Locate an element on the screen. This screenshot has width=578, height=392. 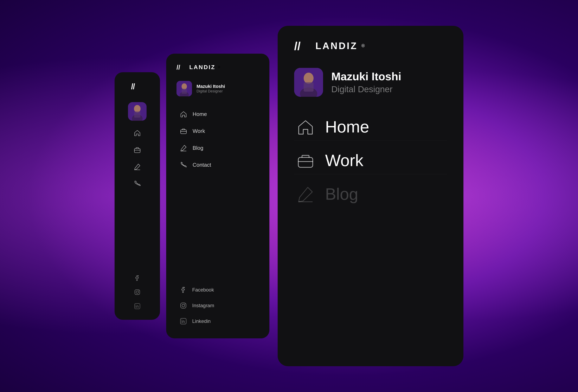
instagram-medium: Instagram is located at coordinates (218, 306).